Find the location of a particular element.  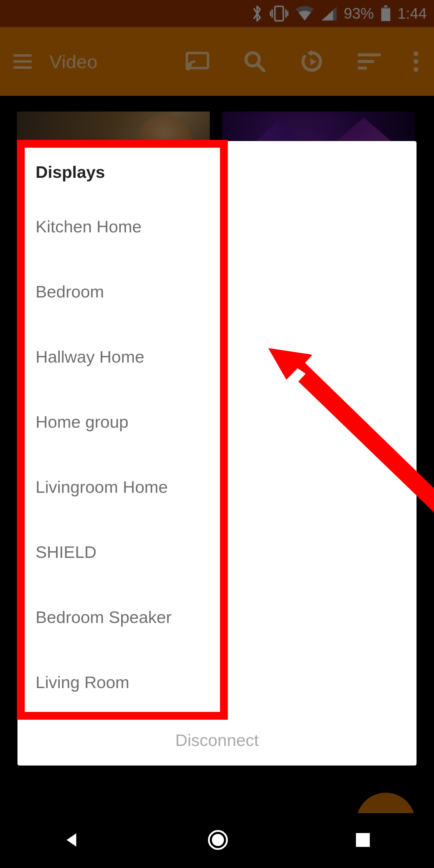

display-item-label: SHIELD is located at coordinates (66, 552).